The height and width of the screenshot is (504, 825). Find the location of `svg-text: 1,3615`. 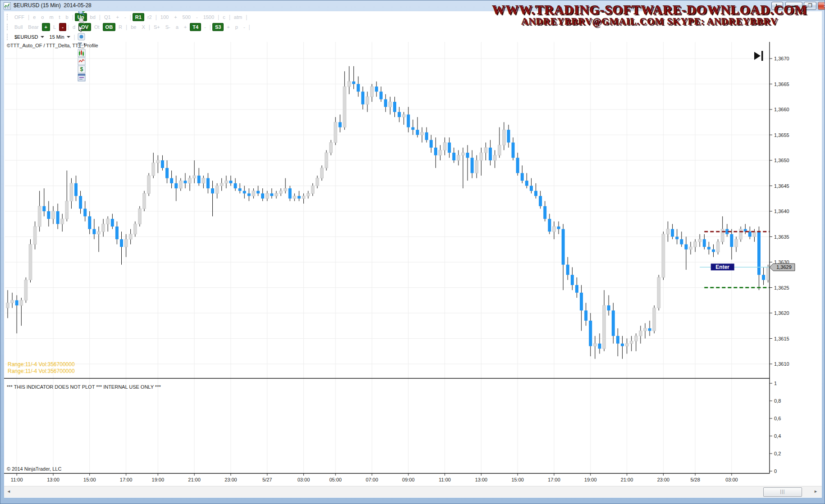

svg-text: 1,3615 is located at coordinates (782, 339).